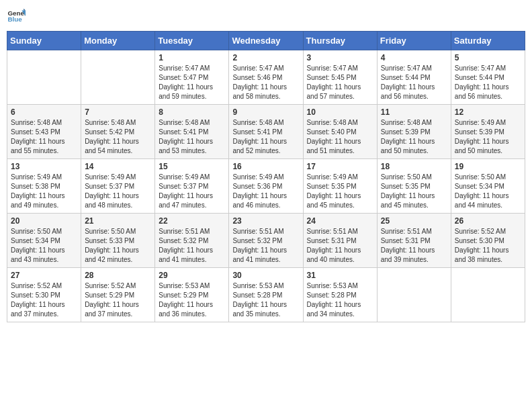  I want to click on calendar-cell: 11Sunrise: 5:48 AM Sunset: 5:39 PM Dayli…, so click(414, 132).